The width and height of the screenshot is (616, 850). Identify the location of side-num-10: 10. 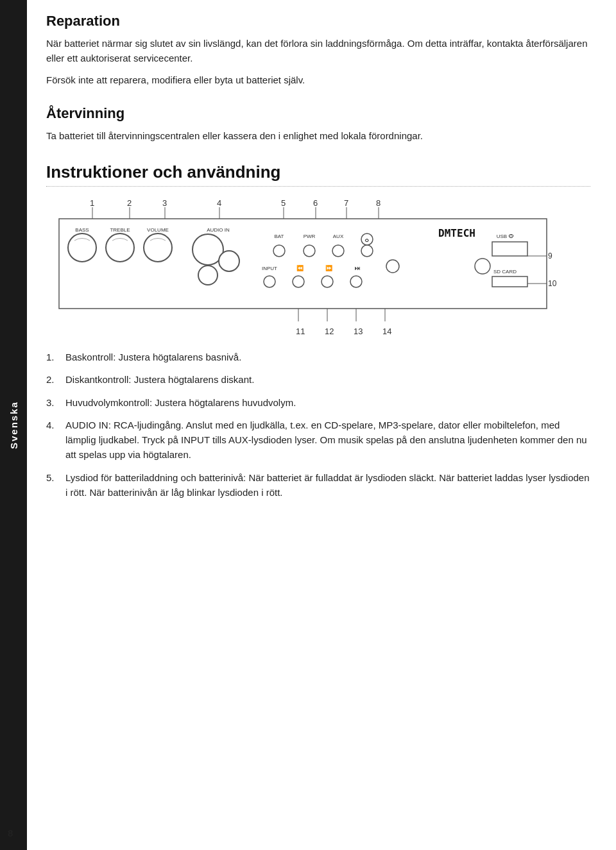
(552, 284).